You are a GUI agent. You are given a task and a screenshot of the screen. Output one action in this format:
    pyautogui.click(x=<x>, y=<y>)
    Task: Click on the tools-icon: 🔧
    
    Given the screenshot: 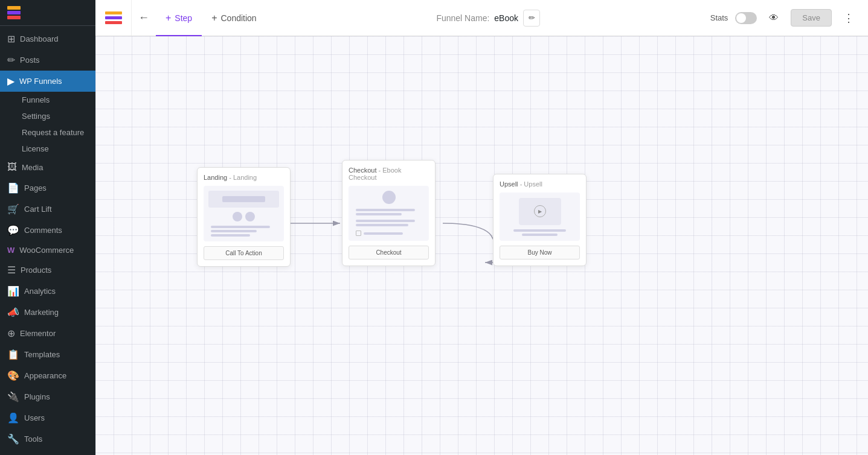 What is the action you would take?
    pyautogui.click(x=13, y=439)
    